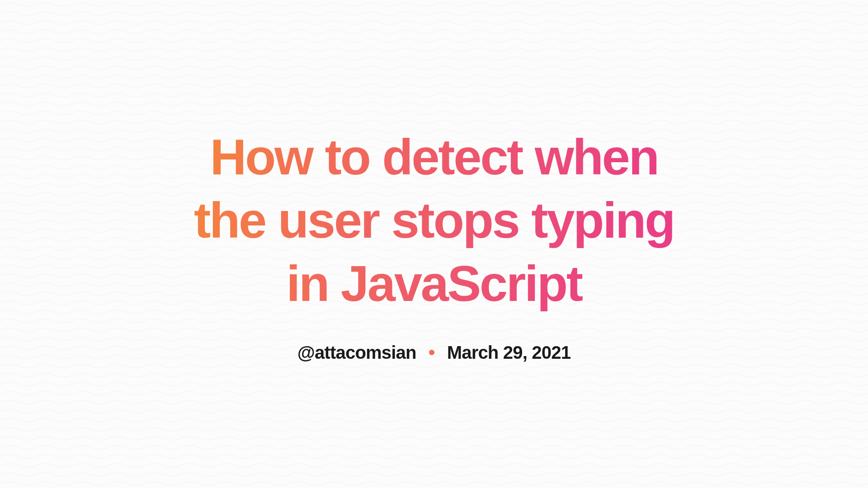 The width and height of the screenshot is (868, 488). Describe the element at coordinates (357, 352) in the screenshot. I see `author-handle: @attacomsian` at that location.